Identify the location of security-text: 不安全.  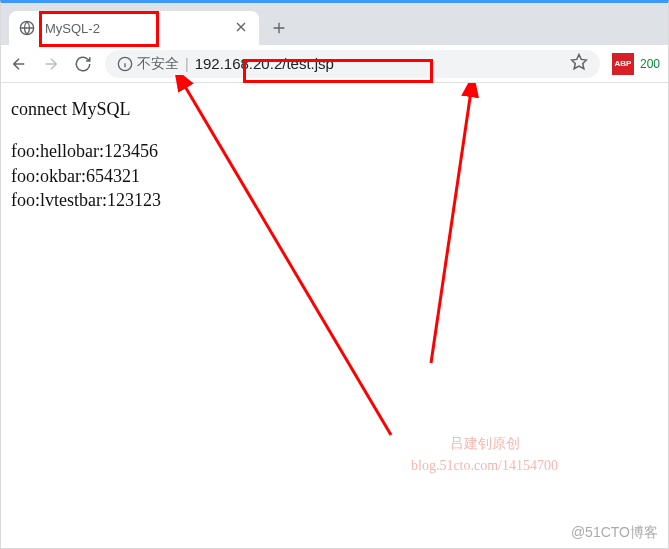
(158, 64).